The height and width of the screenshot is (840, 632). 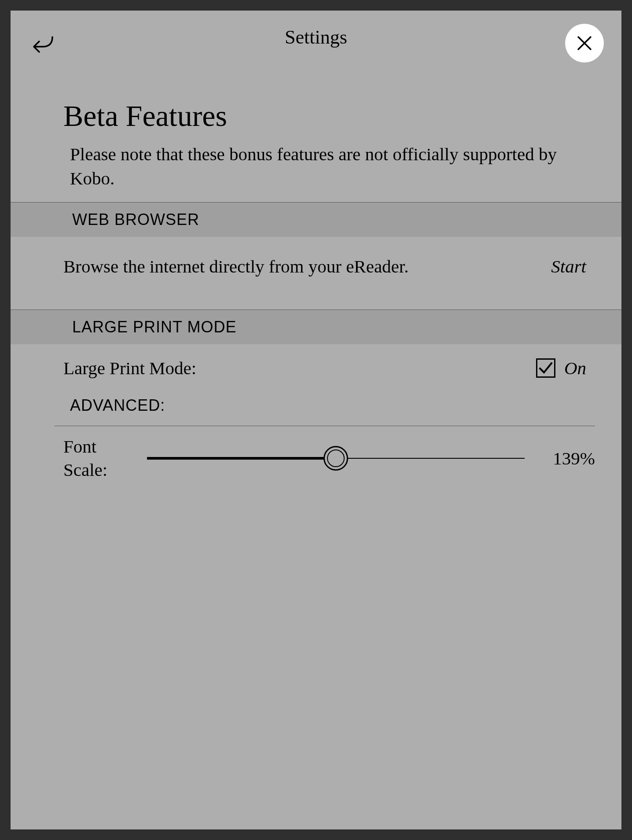 I want to click on advanced-label: ADVANCED:, so click(x=316, y=404).